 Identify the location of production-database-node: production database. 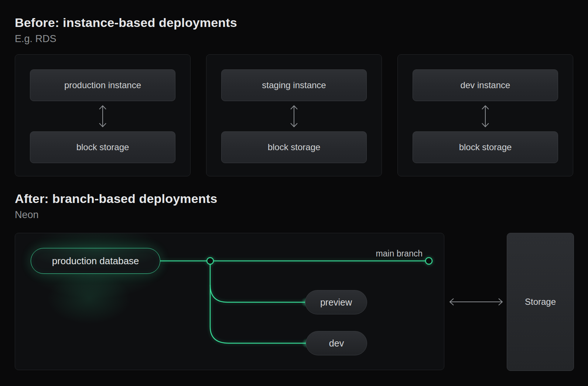
(95, 261).